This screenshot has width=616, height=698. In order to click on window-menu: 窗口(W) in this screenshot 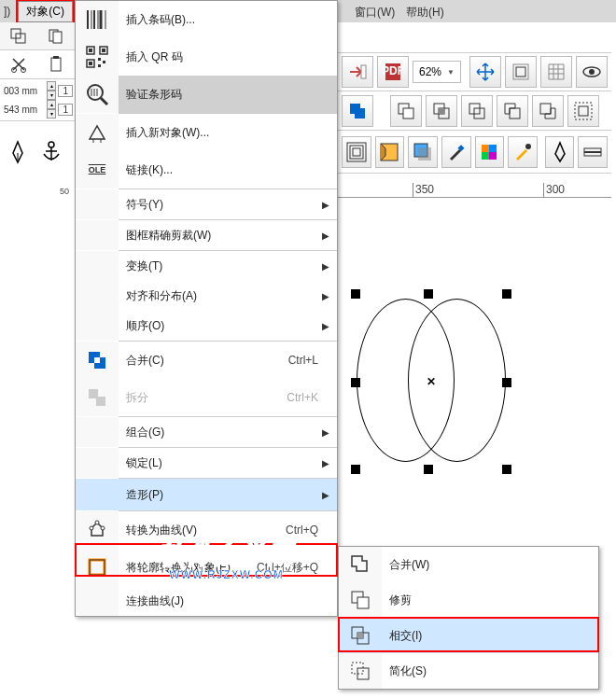, I will do `click(375, 13)`.